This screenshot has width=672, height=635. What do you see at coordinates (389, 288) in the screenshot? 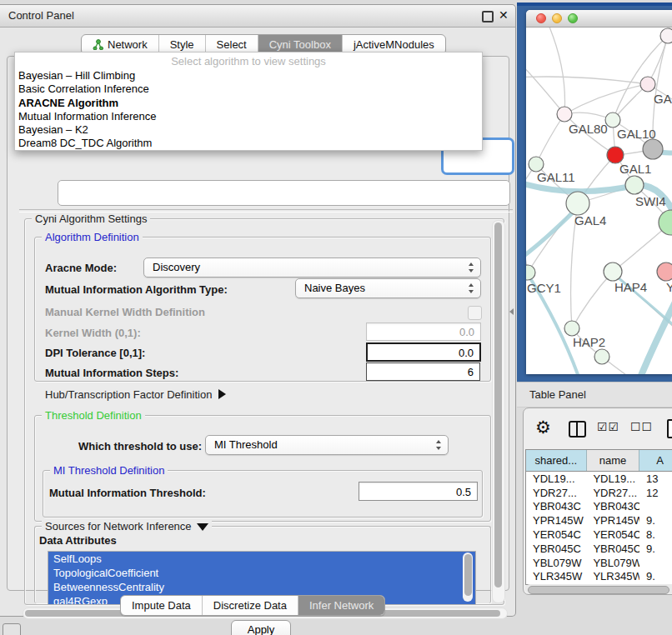
I see `mi-algorithm-type-select: Naive Bayes` at bounding box center [389, 288].